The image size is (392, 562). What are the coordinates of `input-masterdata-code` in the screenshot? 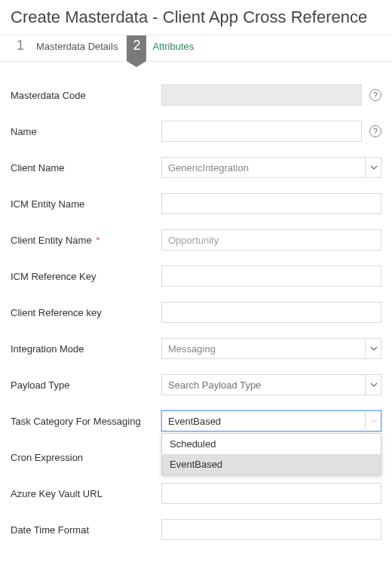 It's located at (262, 95).